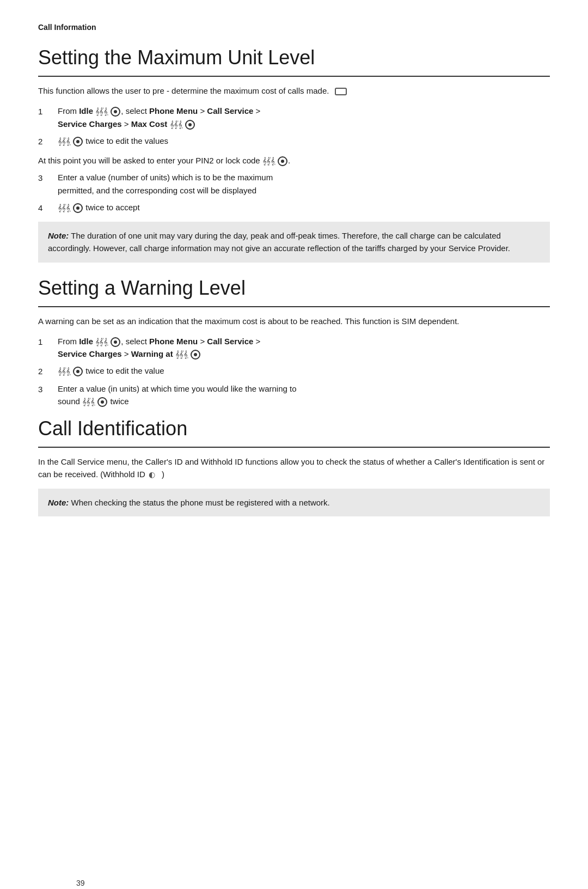 Image resolution: width=588 pixels, height=889 pixels. Describe the element at coordinates (294, 395) in the screenshot. I see `step-item: 3 Enter a value (in units) at which time…` at that location.